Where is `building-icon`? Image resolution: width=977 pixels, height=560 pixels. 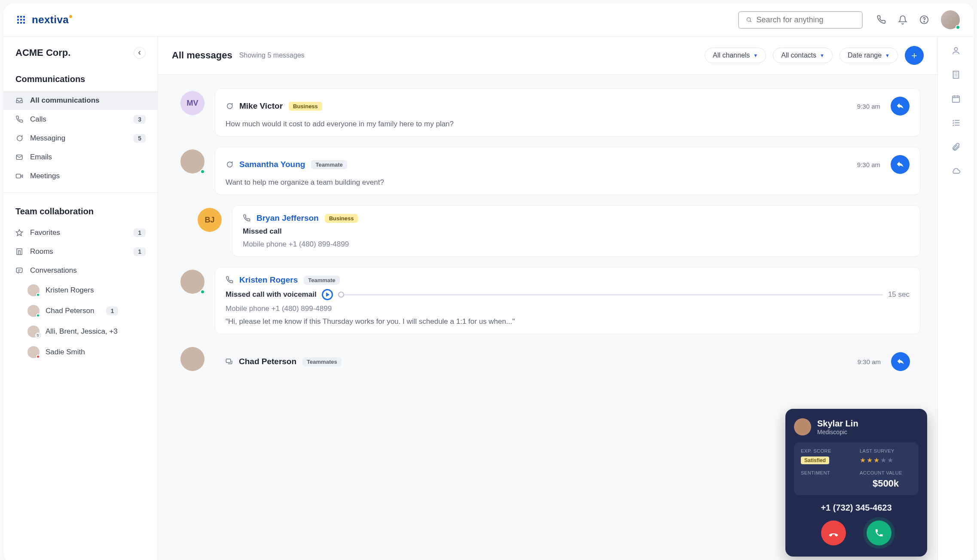
building-icon is located at coordinates (956, 75).